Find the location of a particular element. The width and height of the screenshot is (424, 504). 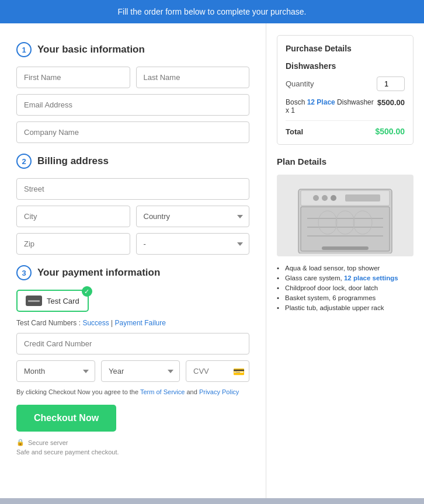

card-label: Test Card is located at coordinates (63, 301).